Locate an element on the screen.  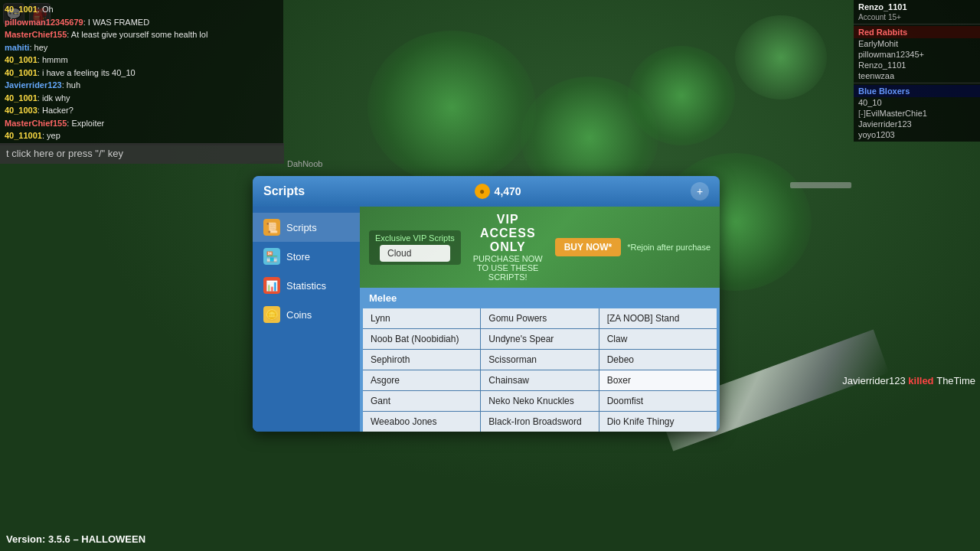
script-boxer: Boxer is located at coordinates (658, 380).